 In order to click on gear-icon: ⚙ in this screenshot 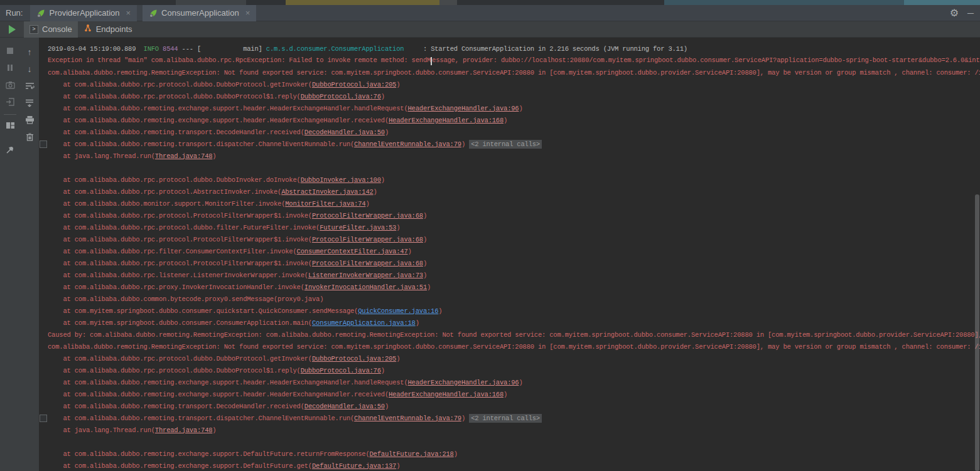, I will do `click(954, 13)`.